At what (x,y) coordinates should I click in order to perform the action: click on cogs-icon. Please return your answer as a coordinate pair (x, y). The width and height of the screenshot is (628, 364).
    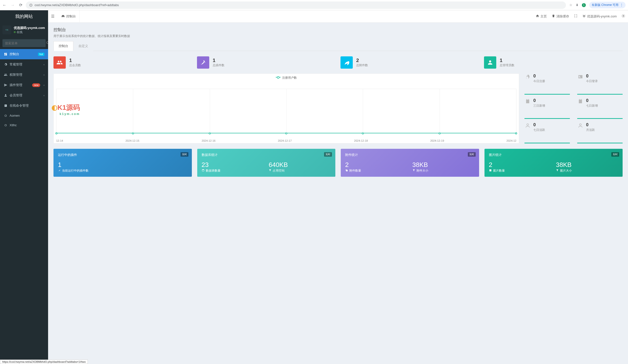
    Looking at the image, I should click on (6, 64).